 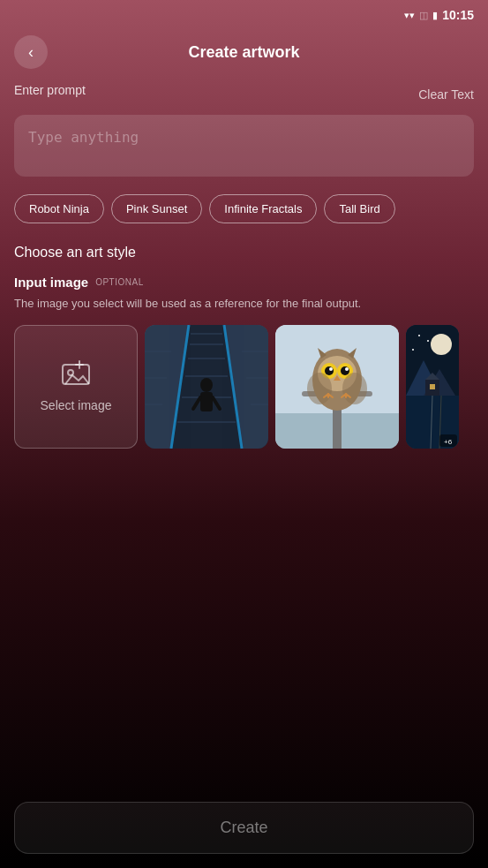 I want to click on input-image-header: Input image OPTIONAL, so click(x=244, y=283).